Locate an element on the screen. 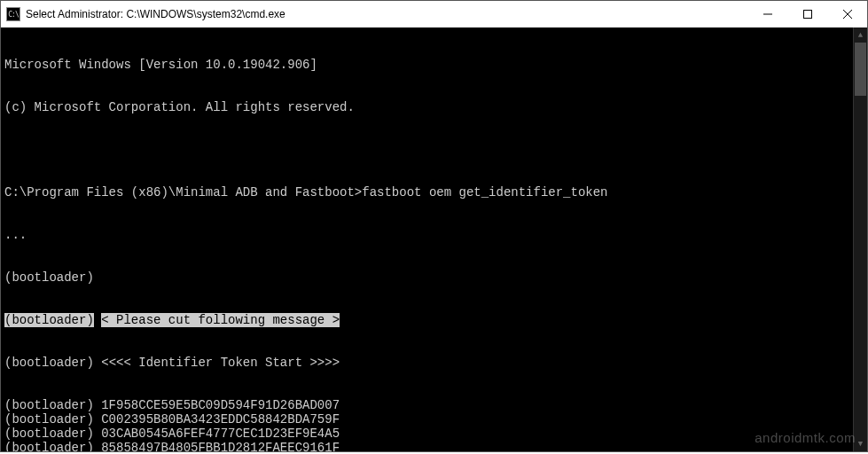  output-line: (bootloader) < Please cut following mess… is located at coordinates (434, 320).